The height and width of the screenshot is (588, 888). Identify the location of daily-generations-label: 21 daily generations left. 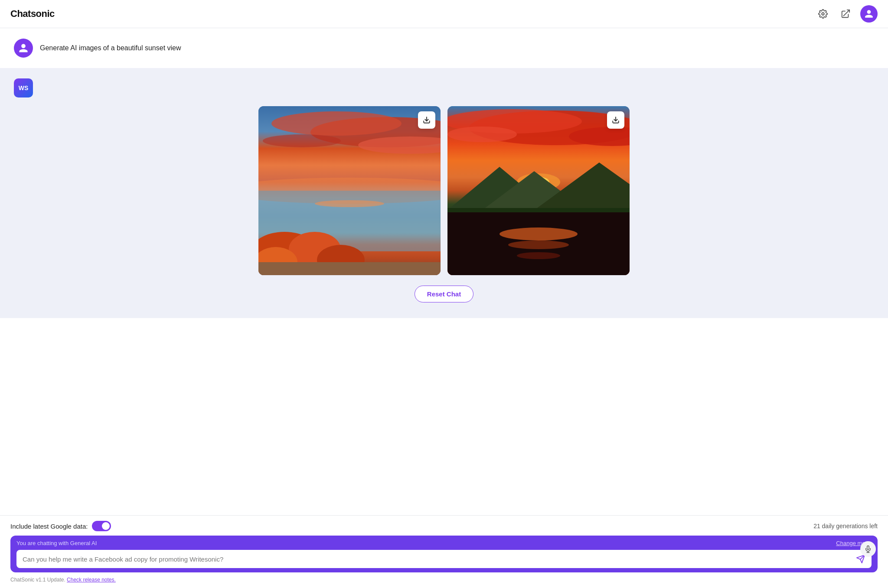
(846, 526).